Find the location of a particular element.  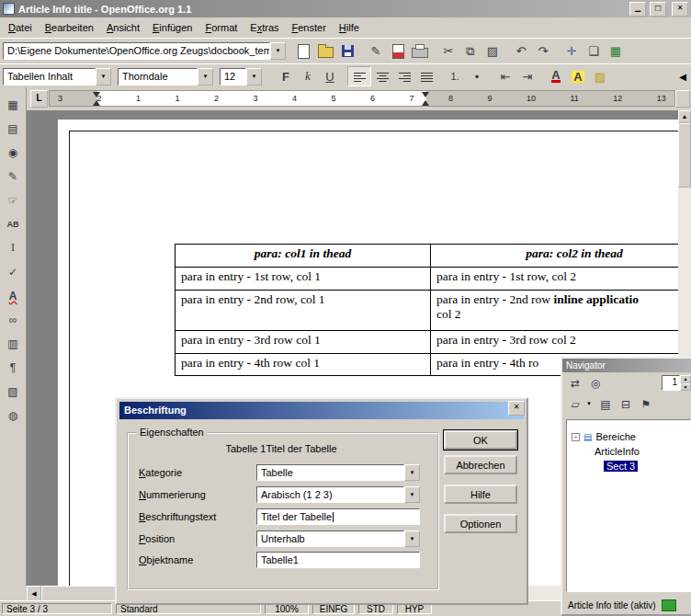

copy-icon: ⧉ is located at coordinates (470, 51).